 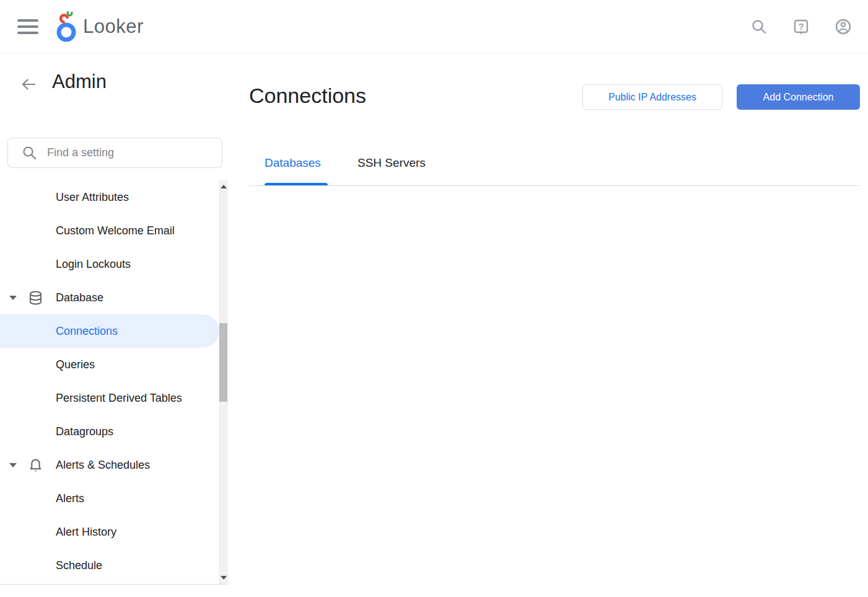 What do you see at coordinates (223, 187) in the screenshot?
I see `scroll-up-icon` at bounding box center [223, 187].